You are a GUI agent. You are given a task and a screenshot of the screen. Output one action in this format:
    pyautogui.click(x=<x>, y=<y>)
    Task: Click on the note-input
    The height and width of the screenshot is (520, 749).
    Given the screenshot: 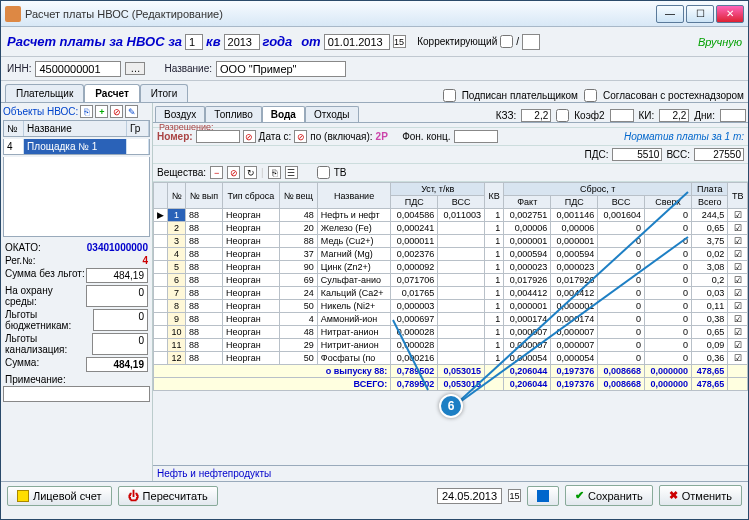 What is the action you would take?
    pyautogui.click(x=76, y=394)
    